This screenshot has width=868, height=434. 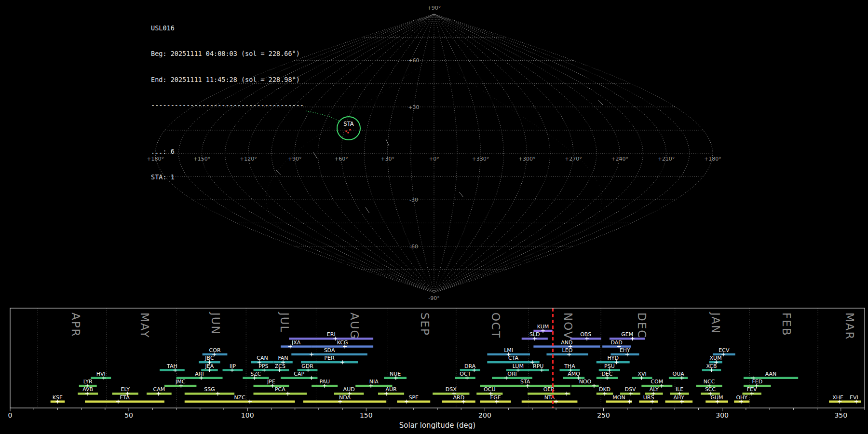 What do you see at coordinates (322, 116) in the screenshot?
I see `radiant-drift-track` at bounding box center [322, 116].